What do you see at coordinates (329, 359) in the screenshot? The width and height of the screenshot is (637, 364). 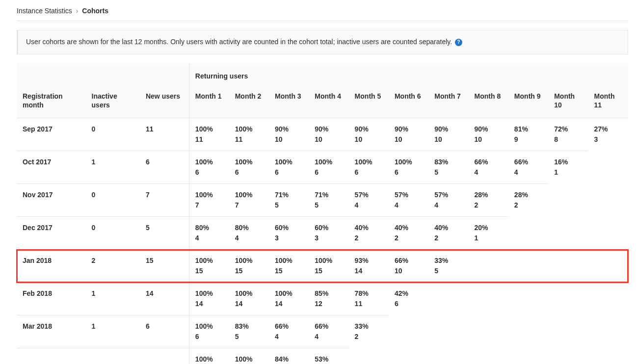 I see `cell-percent: 53%` at bounding box center [329, 359].